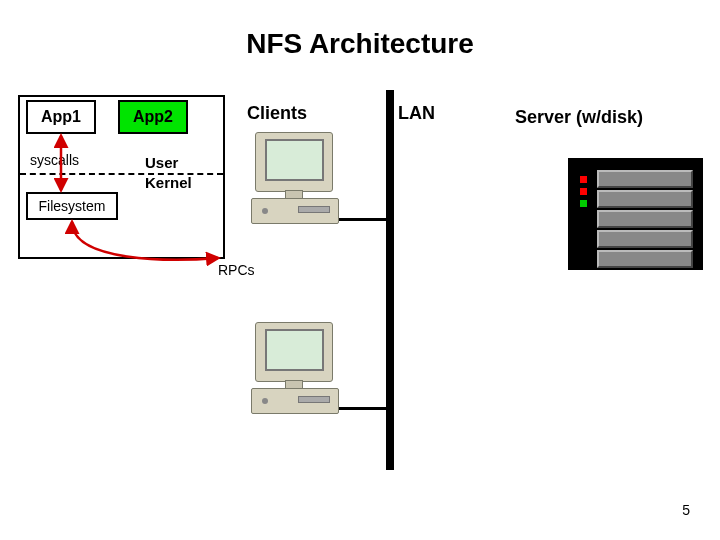 This screenshot has width=720, height=540. I want to click on rpcs-label: RPCs, so click(236, 270).